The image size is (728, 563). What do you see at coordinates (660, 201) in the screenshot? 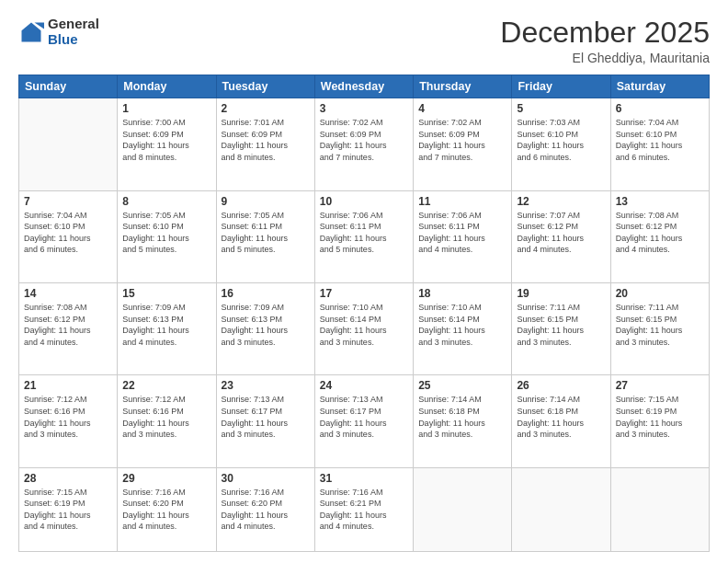
I see `day-number: 13` at bounding box center [660, 201].